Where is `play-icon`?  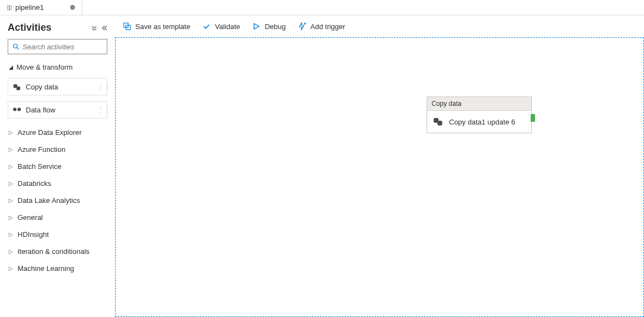 play-icon is located at coordinates (256, 26).